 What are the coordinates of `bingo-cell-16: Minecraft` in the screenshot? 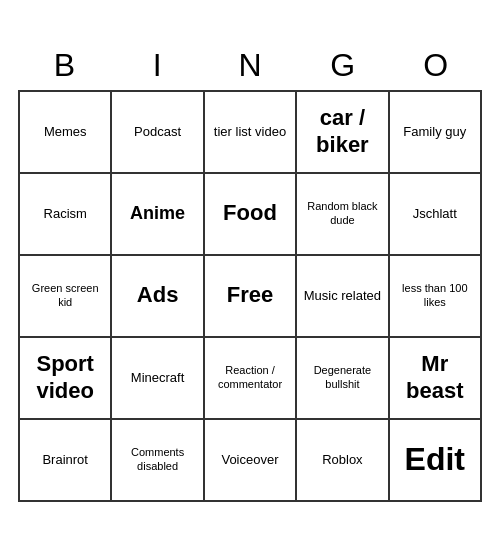 It's located at (158, 379).